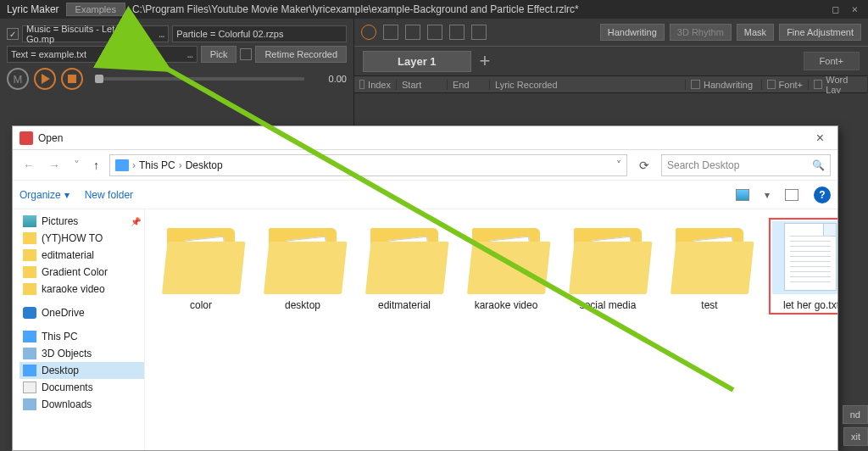 The height and width of the screenshot is (451, 868). Describe the element at coordinates (743, 195) in the screenshot. I see `view-mode-icon` at that location.